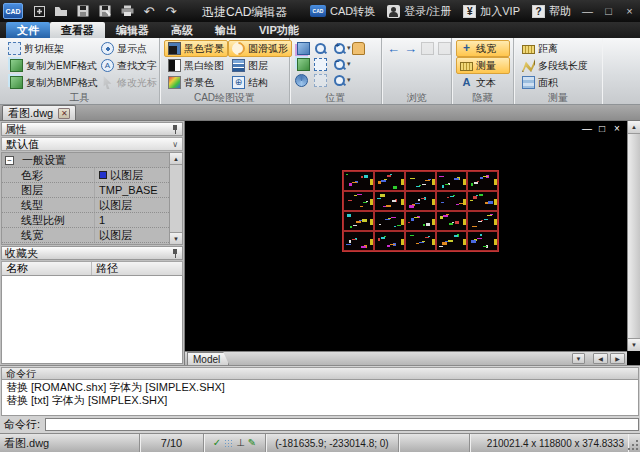 This screenshot has height=452, width=640. I want to click on forward-button: →, so click(410, 49).